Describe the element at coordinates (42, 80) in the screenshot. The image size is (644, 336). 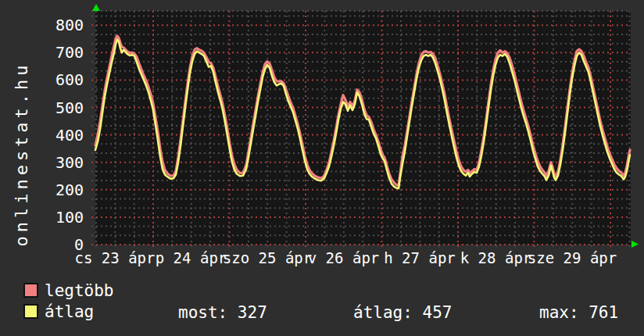
I see `y-tick-label: 600` at that location.